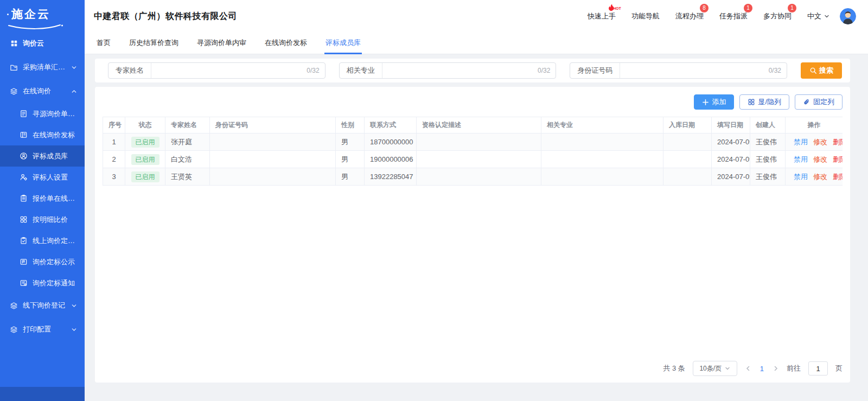 The image size is (868, 401). What do you see at coordinates (715, 368) in the screenshot?
I see `page-size-select: 10条/页` at bounding box center [715, 368].